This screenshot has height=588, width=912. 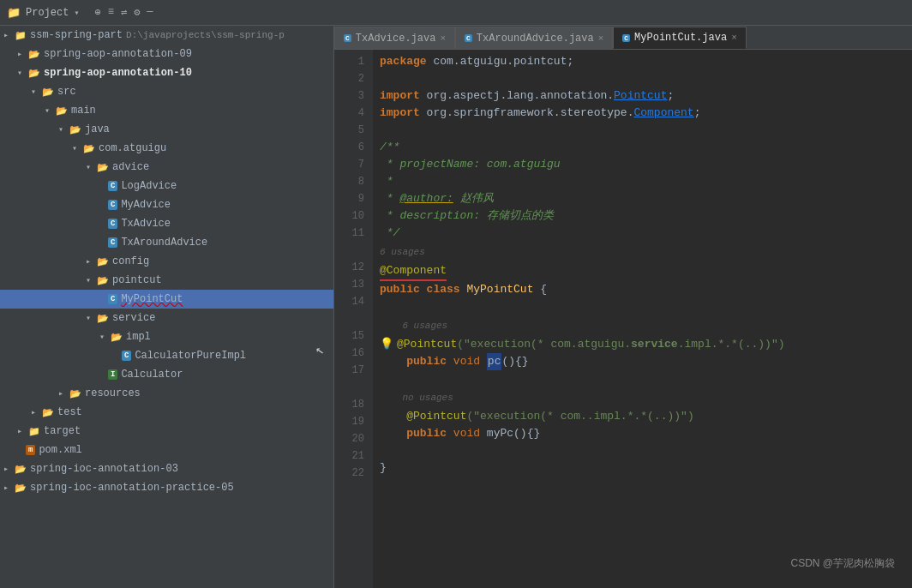 What do you see at coordinates (387, 345) in the screenshot?
I see `hint-bulb-icon: 💡` at bounding box center [387, 345].